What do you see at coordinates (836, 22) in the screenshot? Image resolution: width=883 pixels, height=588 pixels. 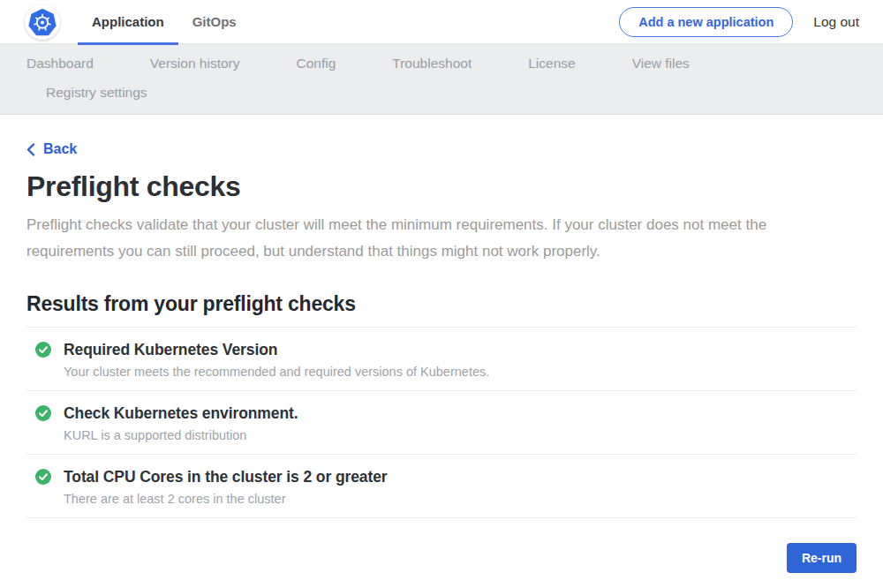 I see `logout-link: Log out` at bounding box center [836, 22].